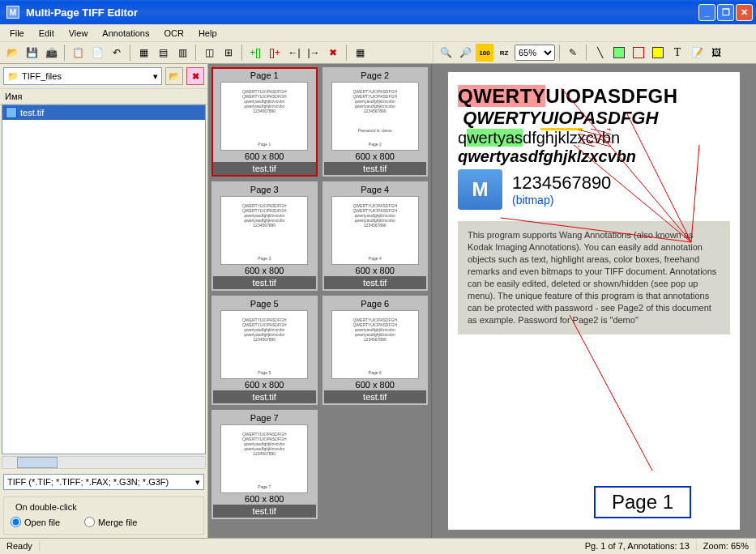 Image resolution: width=756 pixels, height=554 pixels. What do you see at coordinates (209, 53) in the screenshot?
I see `split1-icon: ◫` at bounding box center [209, 53].